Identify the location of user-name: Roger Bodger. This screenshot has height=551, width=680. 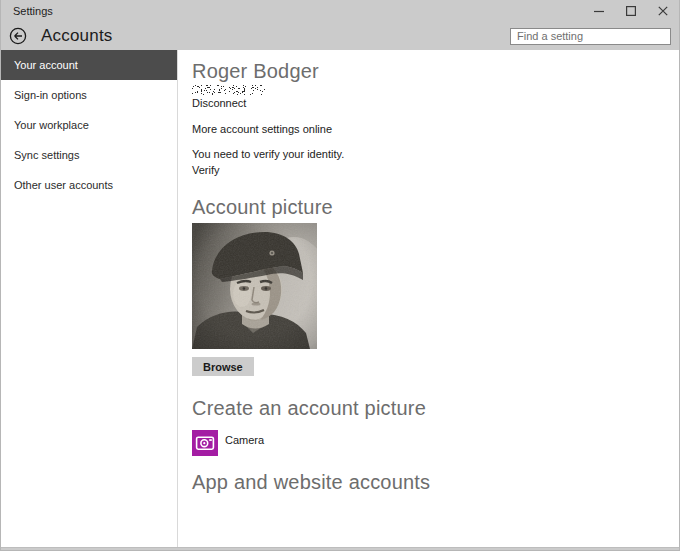
(436, 71).